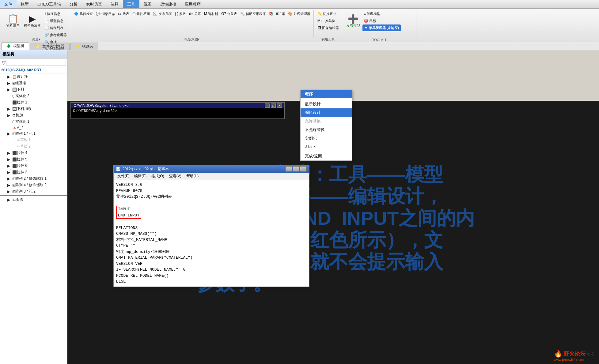  I want to click on tree-item-extrude5: ▶ ⬛ 拉伸 5, so click(34, 159).